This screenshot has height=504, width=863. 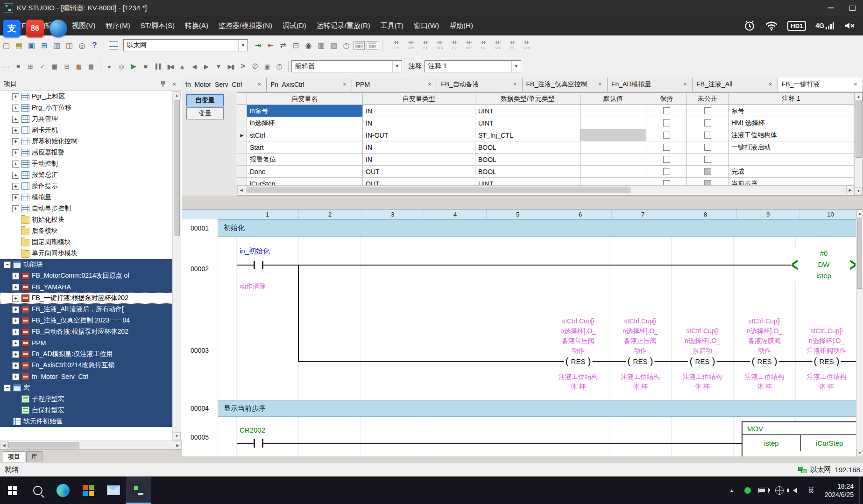 What do you see at coordinates (824, 265) in the screenshot?
I see `dw-instruction: #0 DW istep` at bounding box center [824, 265].